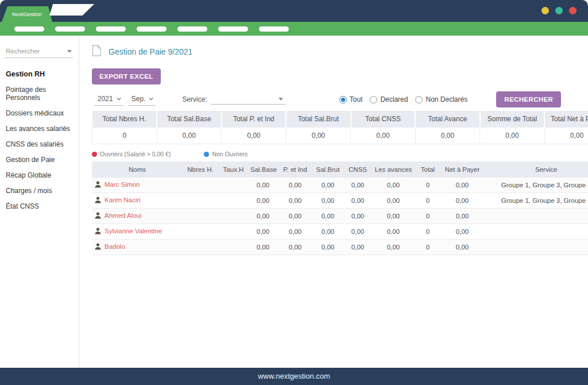 The height and width of the screenshot is (385, 588). What do you see at coordinates (294, 376) in the screenshot?
I see `footer-bar: www.nextgestion.com` at bounding box center [294, 376].